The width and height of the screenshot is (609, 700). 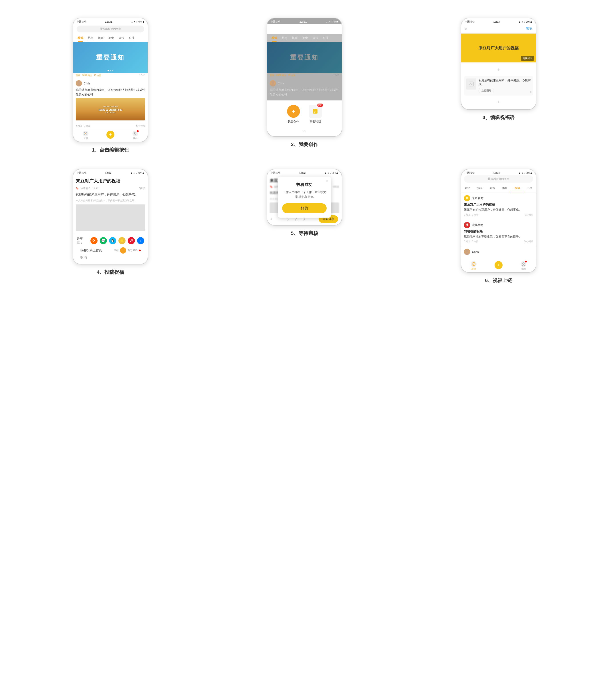 I want to click on cat2-food: 美食, so click(x=305, y=38).